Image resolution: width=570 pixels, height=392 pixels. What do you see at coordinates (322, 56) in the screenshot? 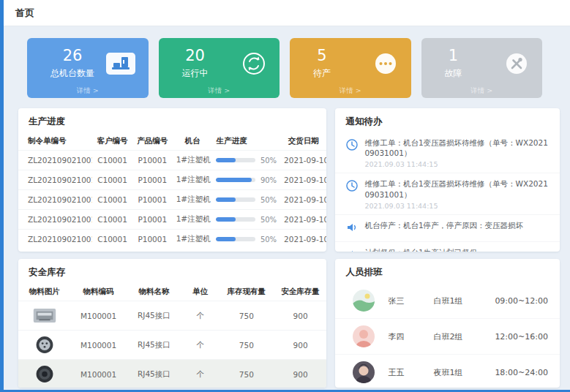
I see `stat-value: 5` at bounding box center [322, 56].